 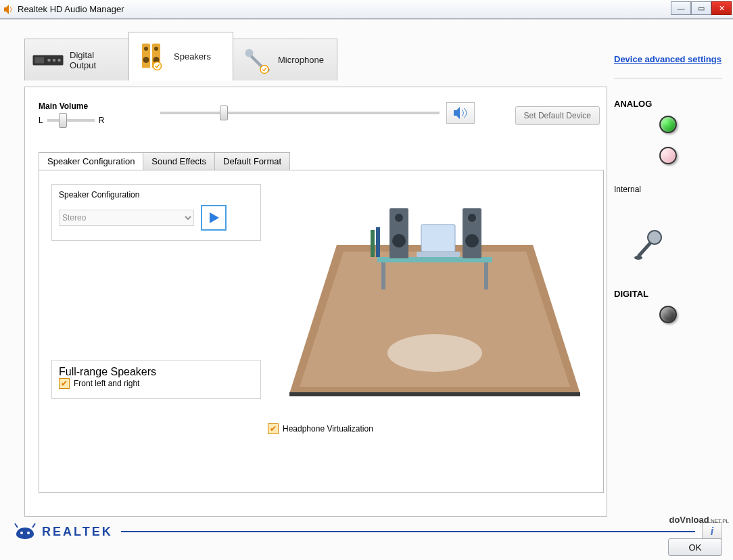 What do you see at coordinates (460, 113) in the screenshot?
I see `sound-on-icon` at bounding box center [460, 113].